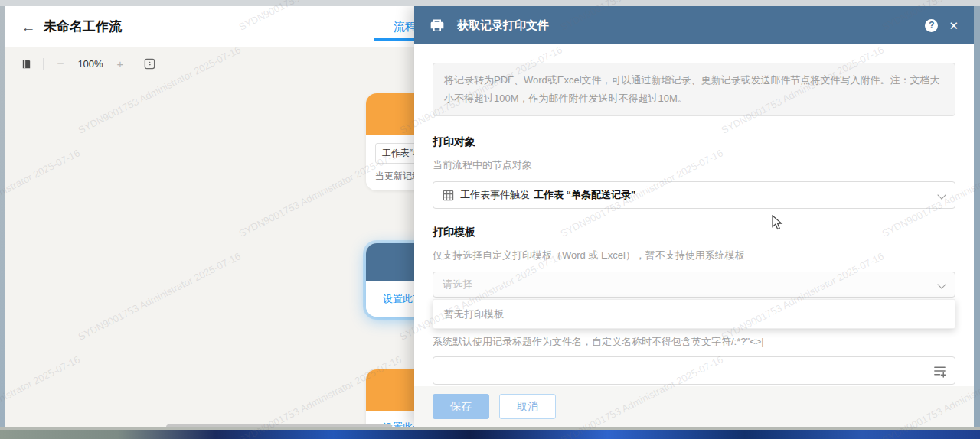  Describe the element at coordinates (60, 63) in the screenshot. I see `minus-icon: −` at that location.